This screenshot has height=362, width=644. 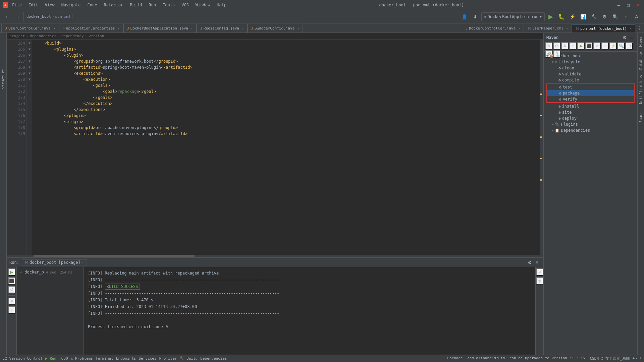 What do you see at coordinates (572, 17) in the screenshot?
I see `coverage-button: ⚡` at bounding box center [572, 17].